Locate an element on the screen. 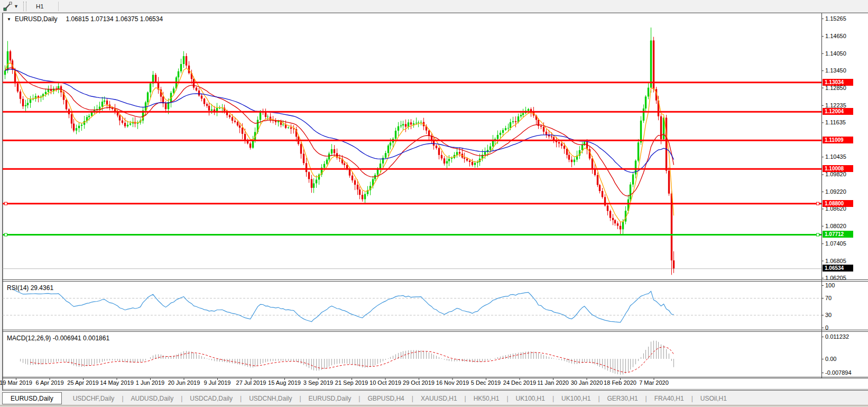  symbol-tab-1-usdchf-daily: USDCHF,Daily is located at coordinates (94, 398).